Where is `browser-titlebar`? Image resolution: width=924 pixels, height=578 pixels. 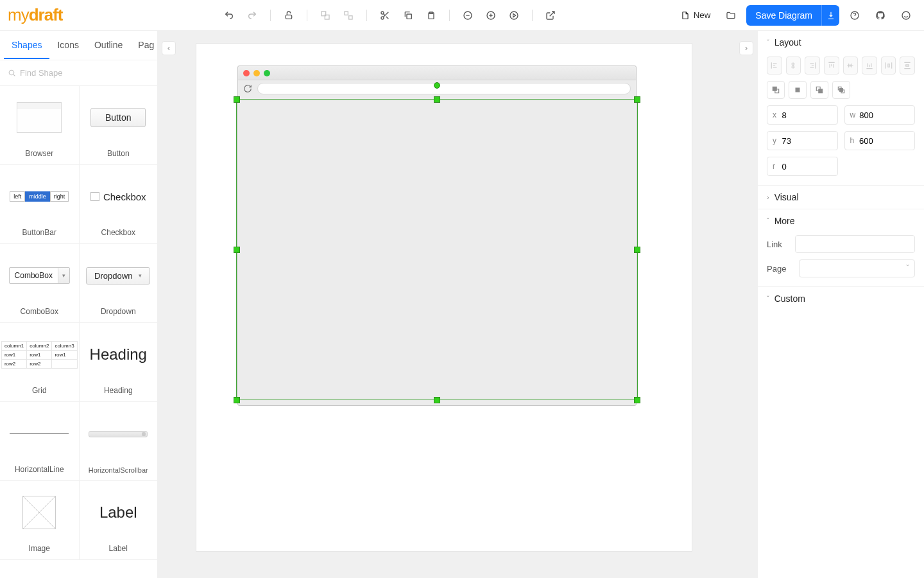
browser-titlebar is located at coordinates (437, 73).